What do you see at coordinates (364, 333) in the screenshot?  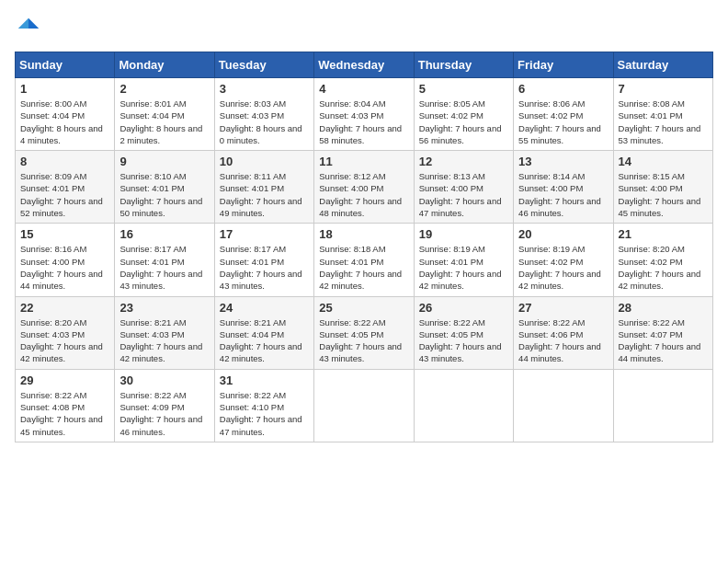 I see `calendar-cell: 25 Sunrise: 8:22 AMSunset: 4:05 PMDaylig…` at bounding box center [364, 333].